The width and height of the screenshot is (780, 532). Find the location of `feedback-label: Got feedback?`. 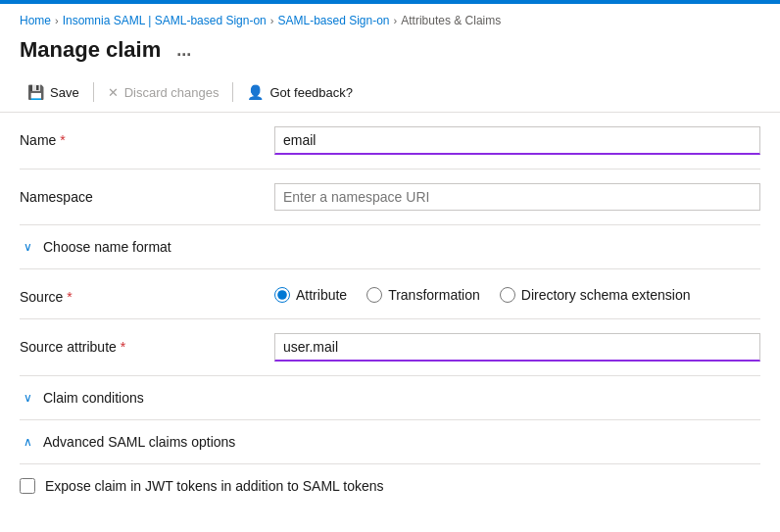

feedback-label: Got feedback? is located at coordinates (312, 92).